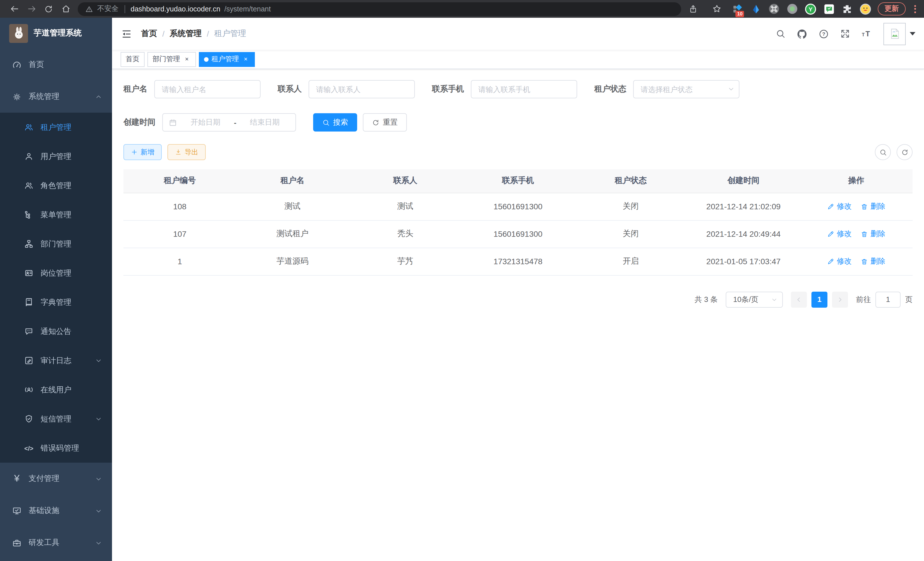 The width and height of the screenshot is (924, 561). I want to click on contact-input, so click(362, 89).